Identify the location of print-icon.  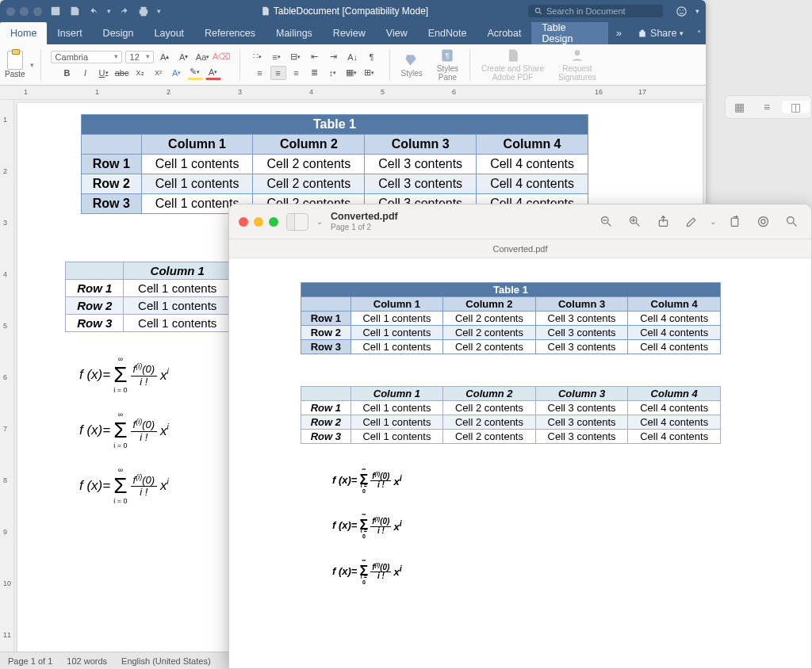
(144, 11).